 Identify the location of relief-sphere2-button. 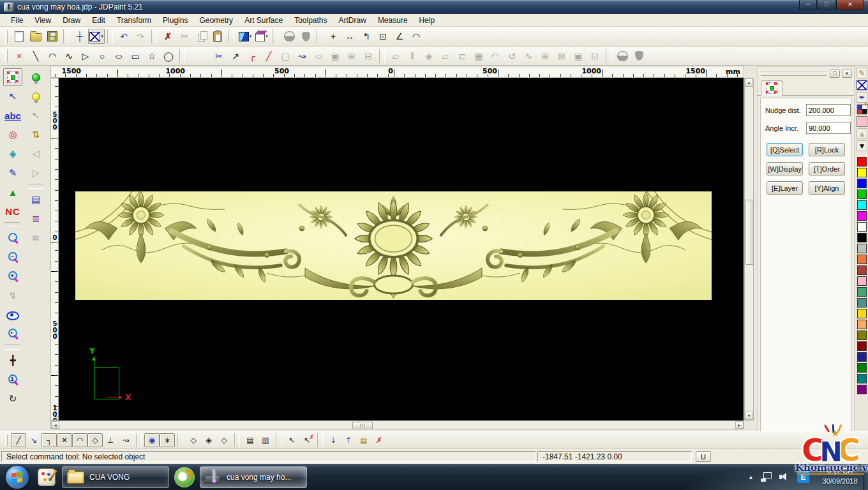
(622, 56).